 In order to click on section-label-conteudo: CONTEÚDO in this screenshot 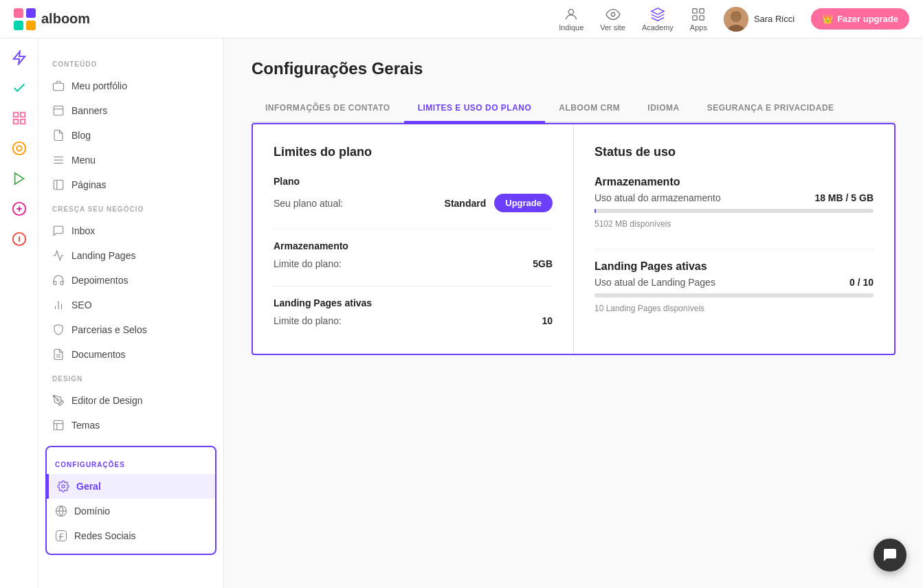, I will do `click(131, 67)`.